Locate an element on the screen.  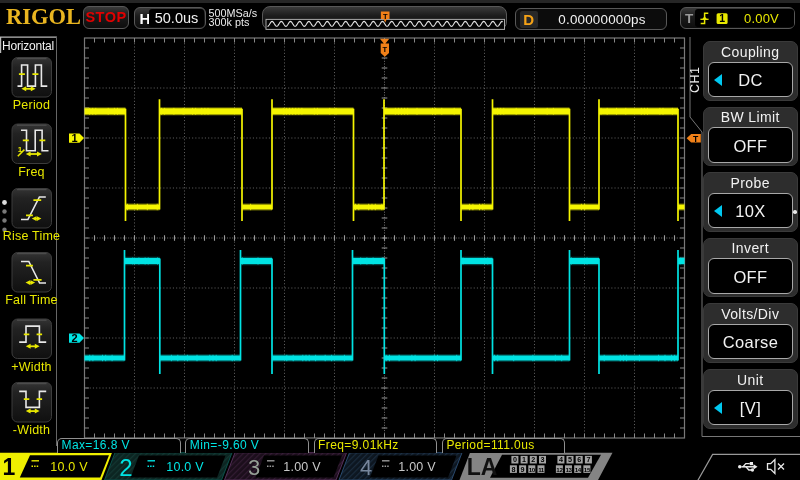
svg-text: 7 is located at coordinates (588, 460).